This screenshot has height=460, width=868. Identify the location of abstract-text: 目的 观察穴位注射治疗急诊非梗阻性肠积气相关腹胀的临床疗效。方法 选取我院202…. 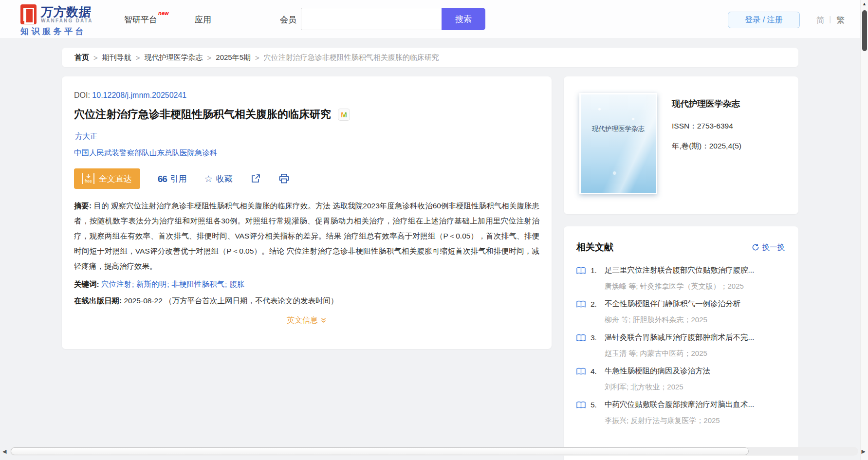
(307, 236).